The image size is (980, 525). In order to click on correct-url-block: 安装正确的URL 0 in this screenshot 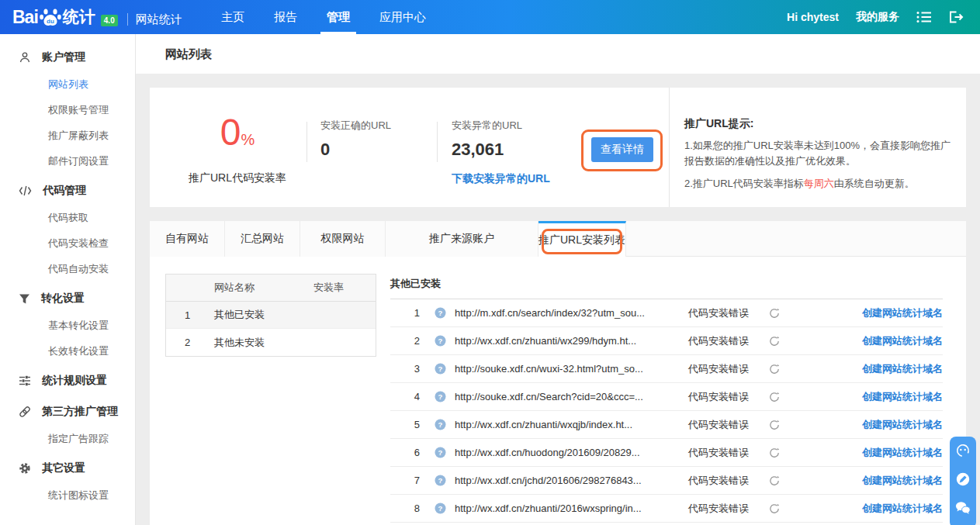, I will do `click(355, 140)`.